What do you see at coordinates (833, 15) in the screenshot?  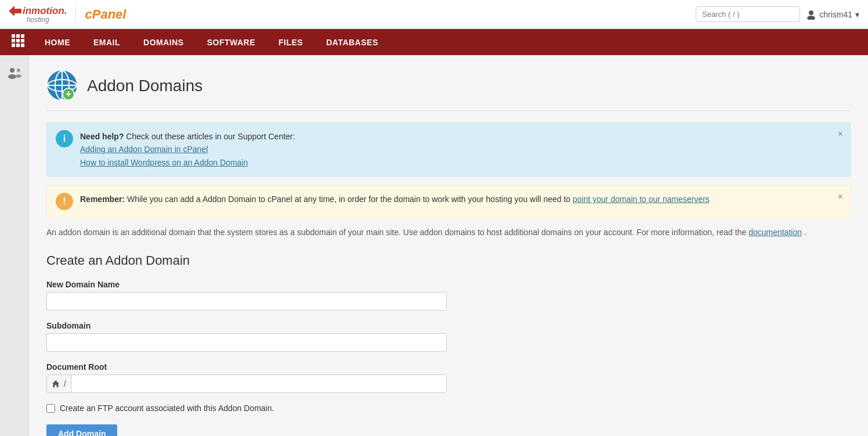 I see `user-menu: chrism41 ▾` at bounding box center [833, 15].